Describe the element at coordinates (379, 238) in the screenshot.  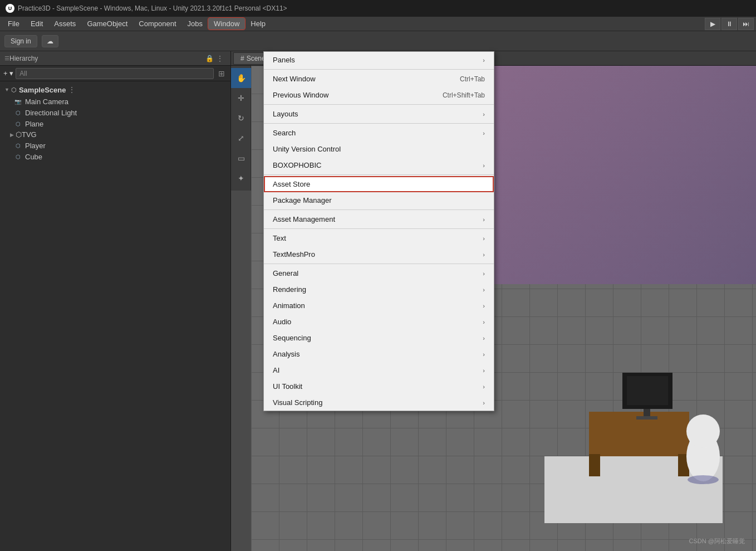
I see `menu-text: Text ›` at that location.